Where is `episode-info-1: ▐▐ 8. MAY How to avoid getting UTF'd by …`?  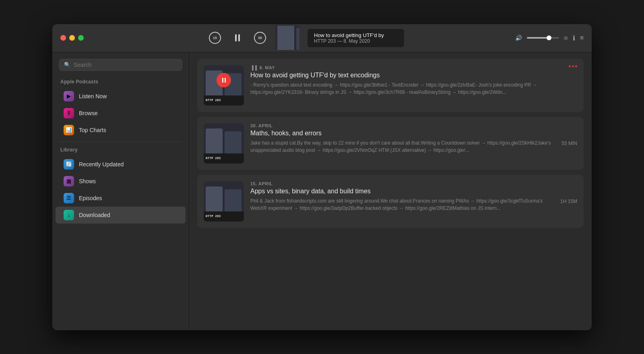 episode-info-1: ▐▐ 8. MAY How to avoid getting UTF'd by … is located at coordinates (414, 81).